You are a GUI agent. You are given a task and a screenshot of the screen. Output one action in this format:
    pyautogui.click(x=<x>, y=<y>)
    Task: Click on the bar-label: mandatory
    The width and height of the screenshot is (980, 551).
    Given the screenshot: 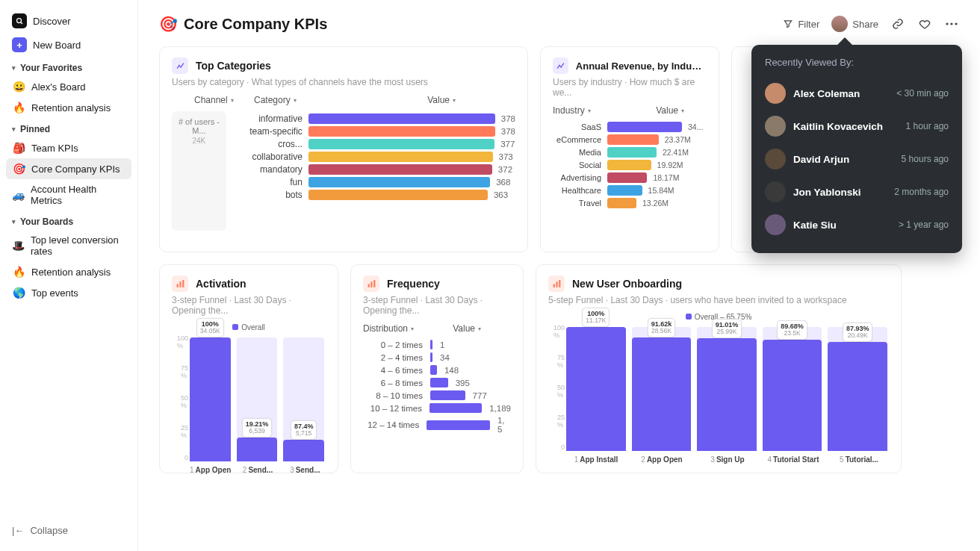 What is the action you would take?
    pyautogui.click(x=269, y=169)
    